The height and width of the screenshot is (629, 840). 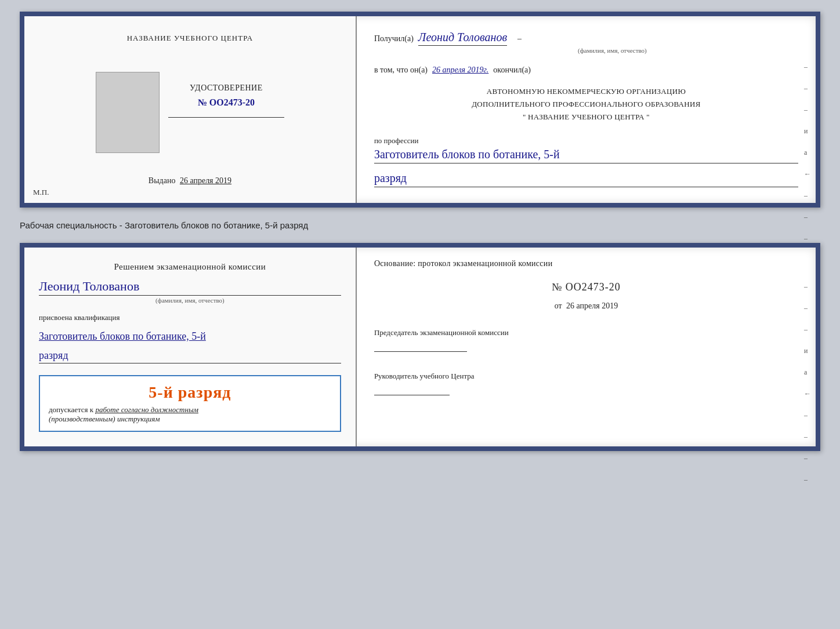 I want to click on allowed-text: работе согласно должностным, so click(x=147, y=409).